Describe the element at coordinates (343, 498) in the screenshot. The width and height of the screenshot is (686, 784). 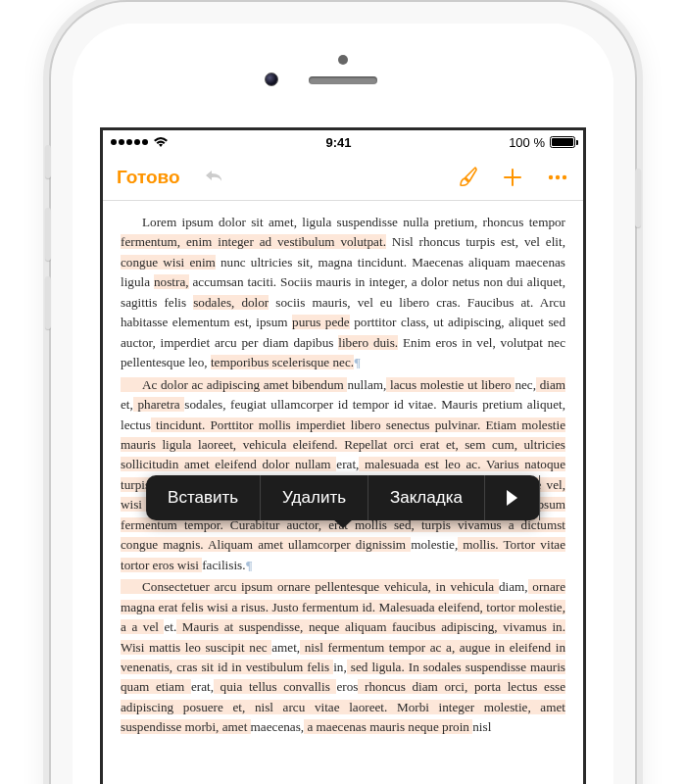
I see `context-menu: Вставить Удалить Закладка` at that location.